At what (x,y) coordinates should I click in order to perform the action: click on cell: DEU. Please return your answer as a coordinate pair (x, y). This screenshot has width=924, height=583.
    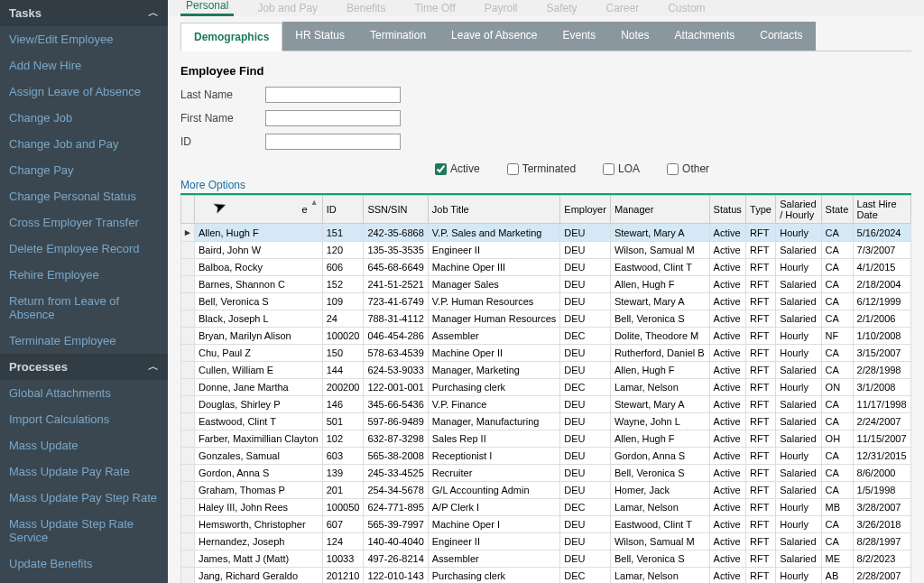
    Looking at the image, I should click on (586, 457).